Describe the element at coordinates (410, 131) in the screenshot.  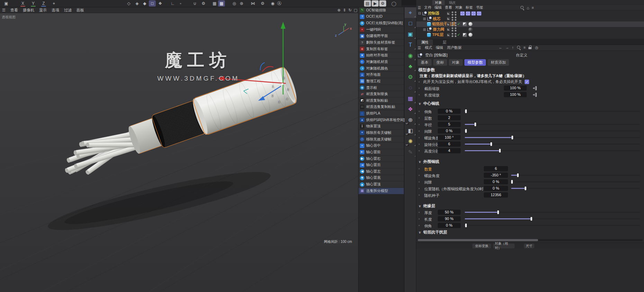
I see `camera-st-icon: ◧ ST` at that location.